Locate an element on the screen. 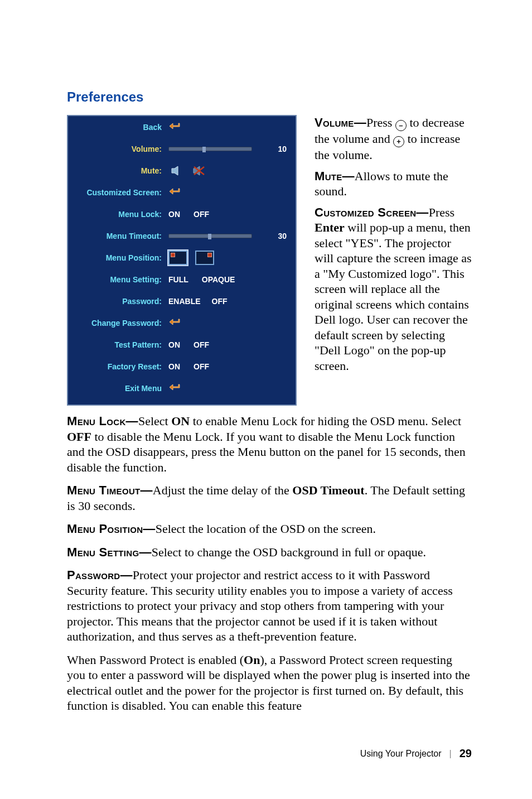 The height and width of the screenshot is (799, 532). ms-text: Select to change the OSD background in f… is located at coordinates (289, 552).